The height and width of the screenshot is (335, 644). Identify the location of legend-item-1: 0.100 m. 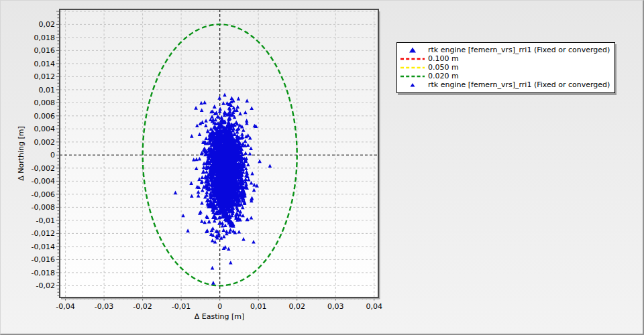
(503, 59).